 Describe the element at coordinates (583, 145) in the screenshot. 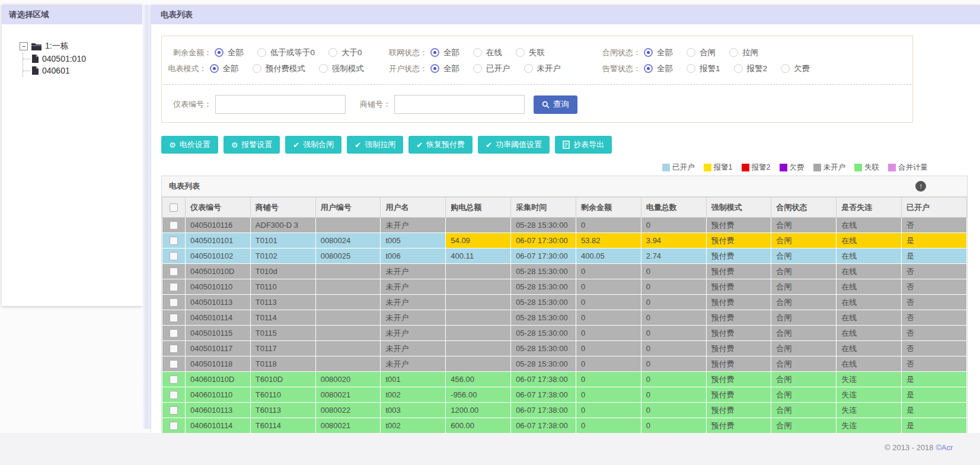

I see `action-button: 抄表导出` at that location.